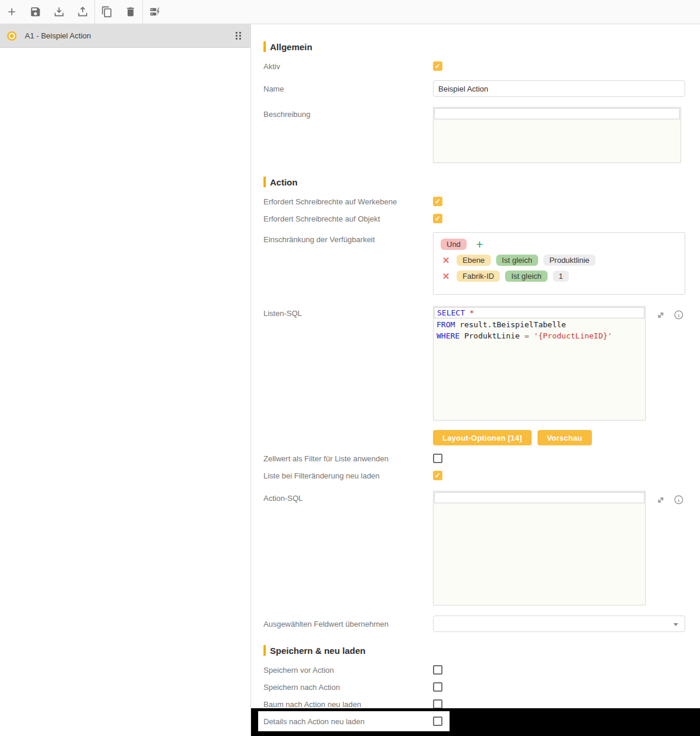 The height and width of the screenshot is (736, 700). What do you see at coordinates (349, 722) in the screenshot?
I see `details-neu-laden-label: Details nach Action neu laden` at bounding box center [349, 722].